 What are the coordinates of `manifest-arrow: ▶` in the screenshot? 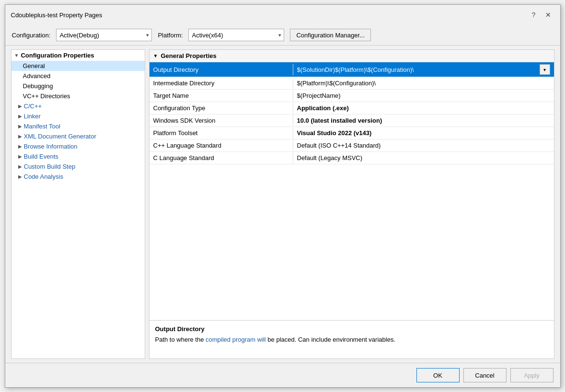 It's located at (20, 127).